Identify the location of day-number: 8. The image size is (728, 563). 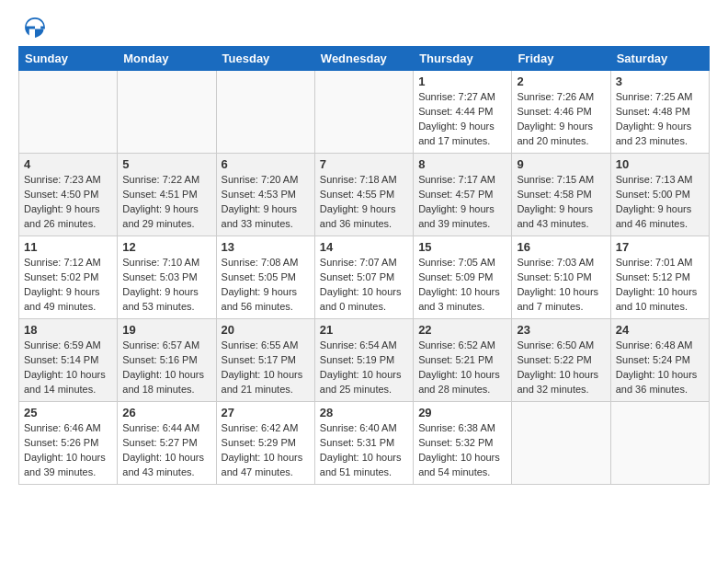
(462, 164).